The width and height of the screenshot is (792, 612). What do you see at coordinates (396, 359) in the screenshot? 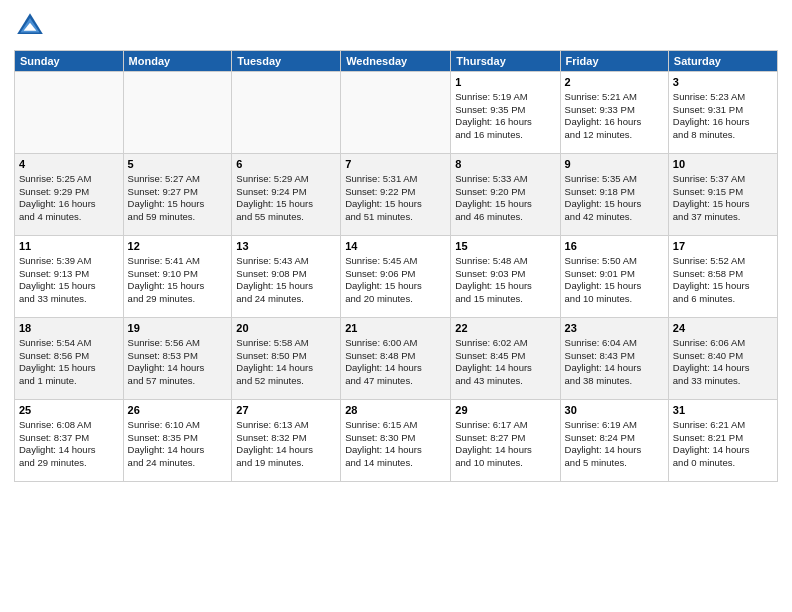
I see `week-row-3: 18Sunrise: 5:54 AM Sunset: 8:56 PM Dayli…` at bounding box center [396, 359].